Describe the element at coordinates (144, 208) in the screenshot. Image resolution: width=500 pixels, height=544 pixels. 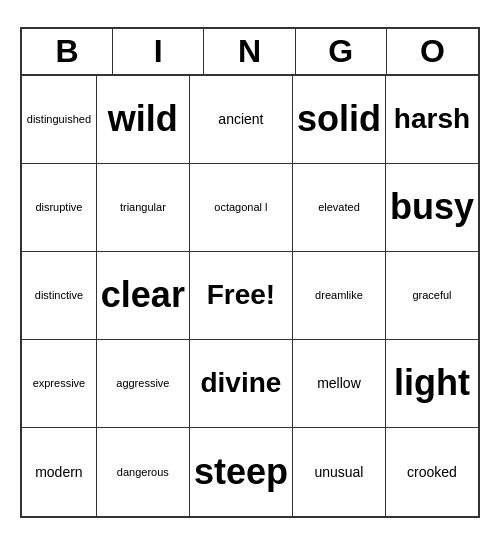
I see `bingo-cell: triangular` at that location.